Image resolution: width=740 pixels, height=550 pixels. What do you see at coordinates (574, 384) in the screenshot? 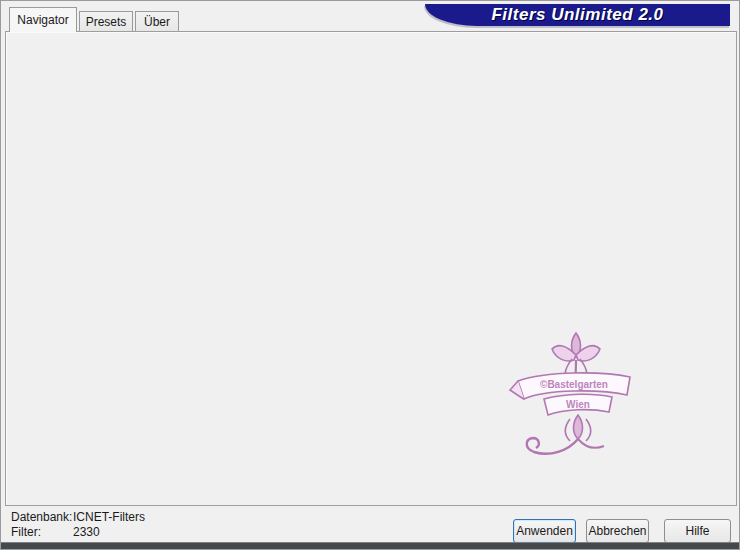
I see `watermark-text-1: ©Bastelgarten` at bounding box center [574, 384].